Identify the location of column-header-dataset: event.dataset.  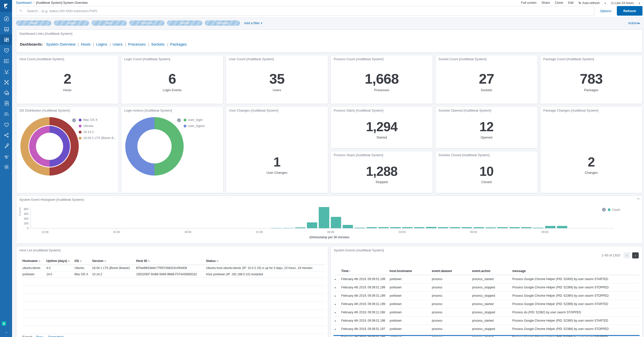
(452, 271).